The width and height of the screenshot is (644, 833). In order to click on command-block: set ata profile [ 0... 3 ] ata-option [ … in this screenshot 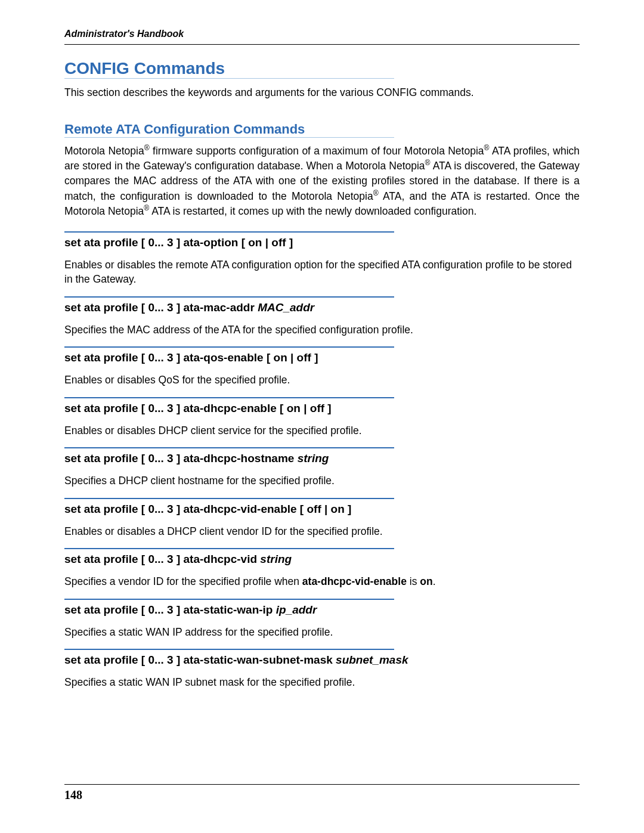, I will do `click(322, 259)`.